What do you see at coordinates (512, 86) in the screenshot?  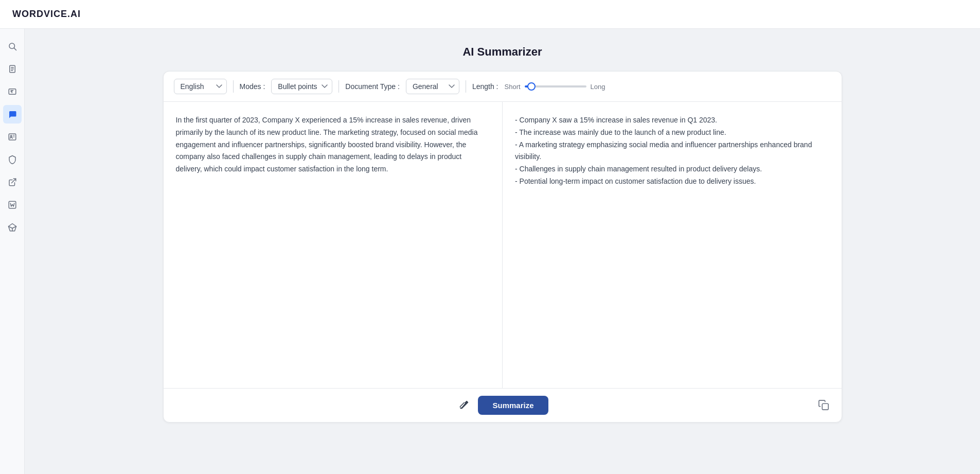 I see `length-short-label: Short` at bounding box center [512, 86].